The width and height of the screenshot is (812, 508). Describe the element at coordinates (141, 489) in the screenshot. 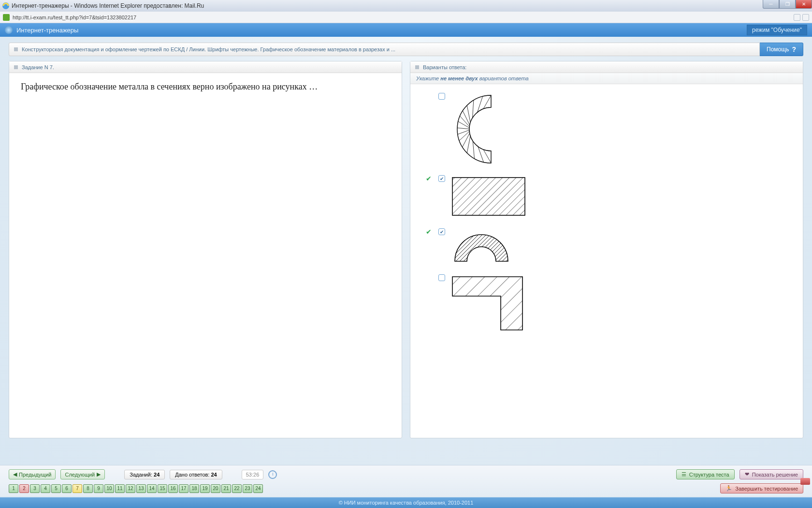

I see `pager-item-13: 13` at that location.